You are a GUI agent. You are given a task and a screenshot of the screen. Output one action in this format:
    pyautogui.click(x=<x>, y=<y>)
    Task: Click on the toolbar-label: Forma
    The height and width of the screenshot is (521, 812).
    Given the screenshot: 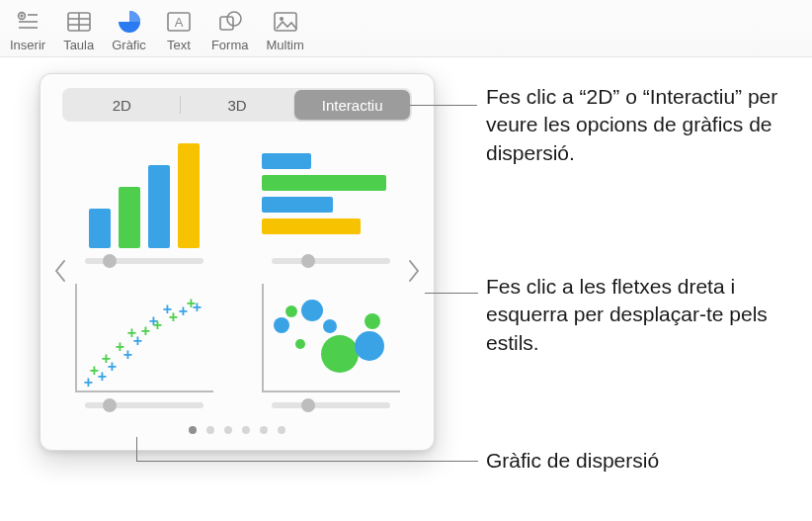 What is the action you would take?
    pyautogui.click(x=230, y=45)
    